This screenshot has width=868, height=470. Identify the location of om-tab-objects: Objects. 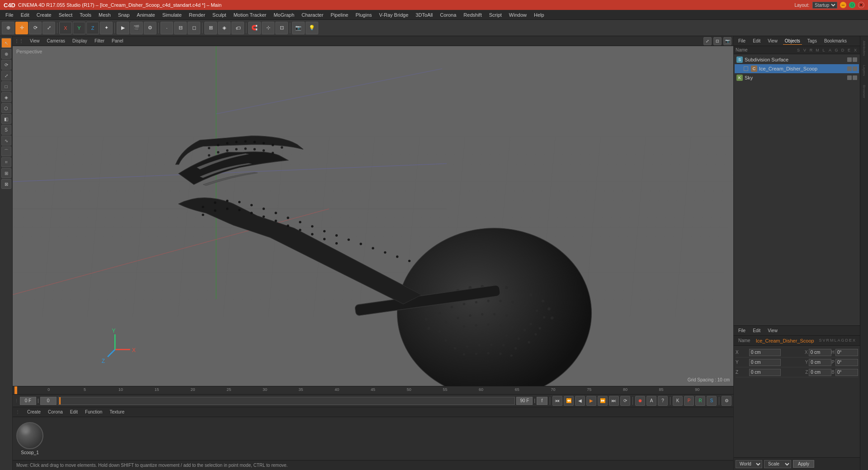
(793, 41).